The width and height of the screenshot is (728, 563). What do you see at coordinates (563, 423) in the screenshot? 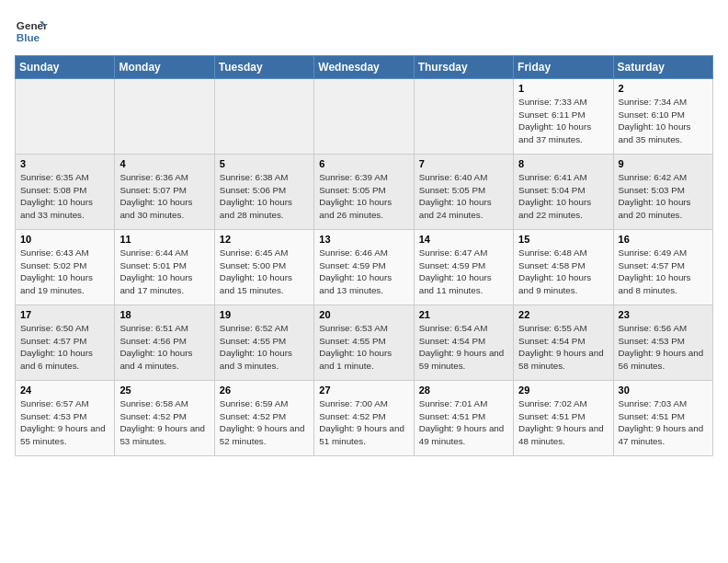
I see `day-info: Sunrise: 7:02 AM Sunset: 4:51 PM Dayligh…` at bounding box center [563, 423].